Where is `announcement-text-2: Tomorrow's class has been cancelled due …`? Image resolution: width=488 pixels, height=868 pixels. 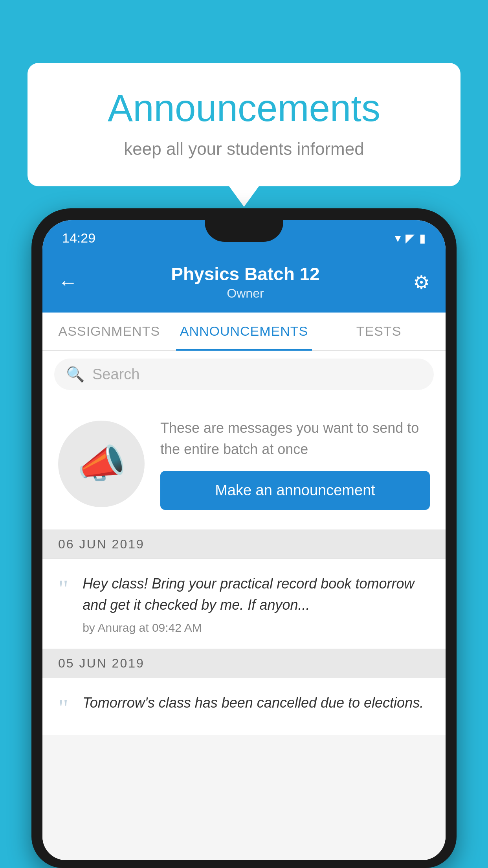 announcement-text-2: Tomorrow's class has been cancelled due … is located at coordinates (256, 703).